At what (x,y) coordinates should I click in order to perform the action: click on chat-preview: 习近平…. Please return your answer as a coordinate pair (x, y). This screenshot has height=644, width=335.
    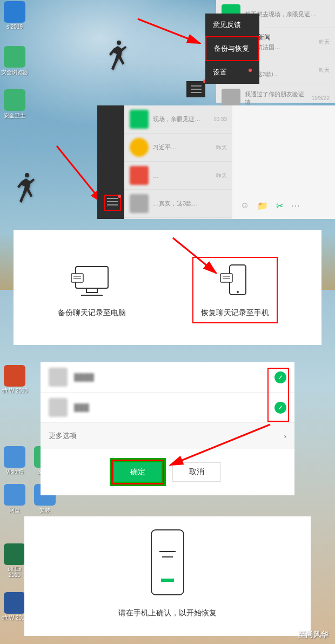
    Looking at the image, I should click on (185, 147).